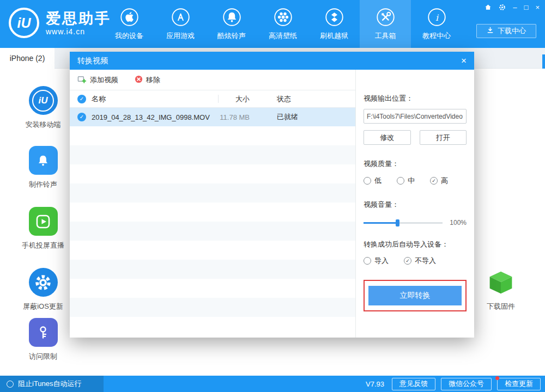  Describe the element at coordinates (464, 61) in the screenshot. I see `dialog-close-button: ×` at that location.